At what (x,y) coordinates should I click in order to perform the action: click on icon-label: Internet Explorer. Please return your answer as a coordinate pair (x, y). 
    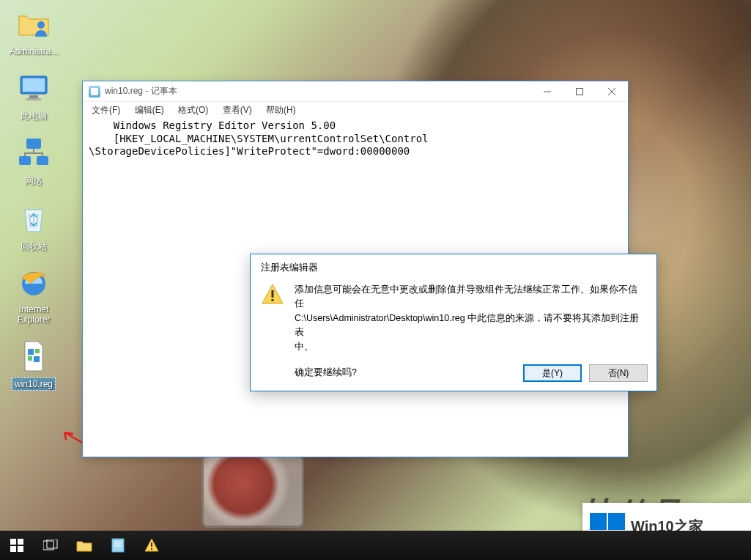
    Looking at the image, I should click on (34, 314).